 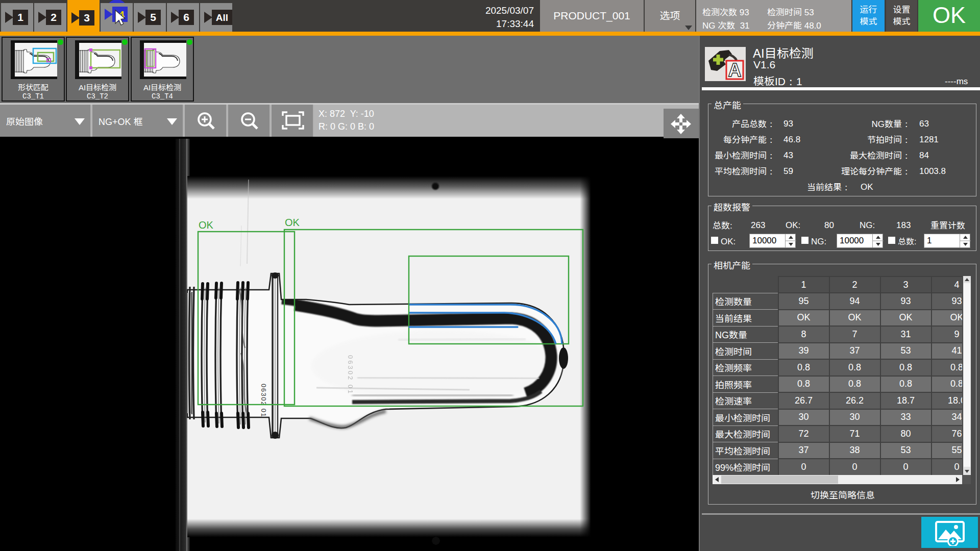 What do you see at coordinates (153, 17) in the screenshot?
I see `svg-text: 5` at bounding box center [153, 17].